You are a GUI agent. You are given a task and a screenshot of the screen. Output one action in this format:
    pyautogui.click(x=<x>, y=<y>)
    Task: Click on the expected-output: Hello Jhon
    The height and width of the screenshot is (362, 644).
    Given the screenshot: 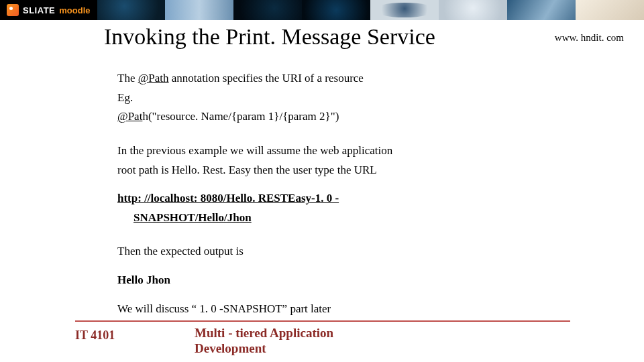 What is the action you would take?
    pyautogui.click(x=325, y=280)
    